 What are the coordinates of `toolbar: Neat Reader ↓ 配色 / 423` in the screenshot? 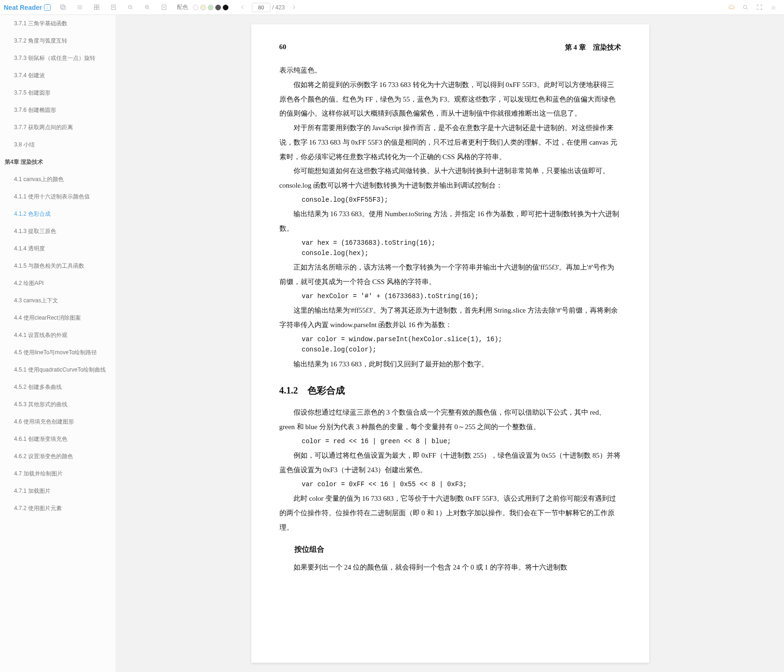 It's located at (392, 7).